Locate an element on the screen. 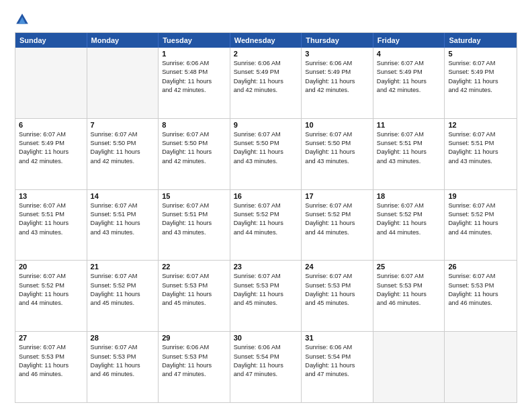 Image resolution: width=532 pixels, height=411 pixels. day-number: 15 is located at coordinates (194, 196).